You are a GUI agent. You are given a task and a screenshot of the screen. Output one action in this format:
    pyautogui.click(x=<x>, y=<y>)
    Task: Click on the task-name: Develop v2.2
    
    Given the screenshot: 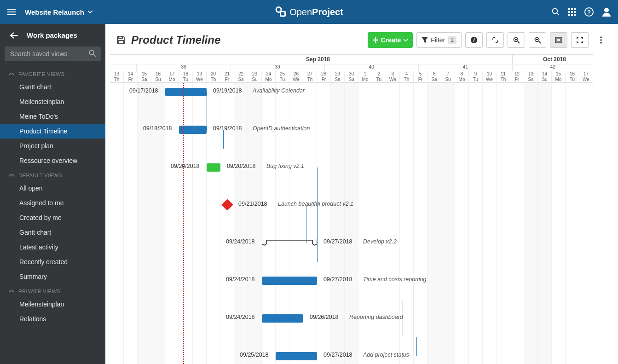 What is the action you would take?
    pyautogui.click(x=380, y=242)
    